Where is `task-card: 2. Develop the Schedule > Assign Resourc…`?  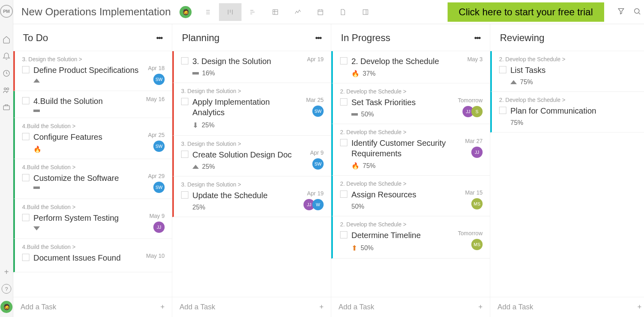
task-card: 2. Develop the Schedule > Assign Resourc… is located at coordinates (411, 196).